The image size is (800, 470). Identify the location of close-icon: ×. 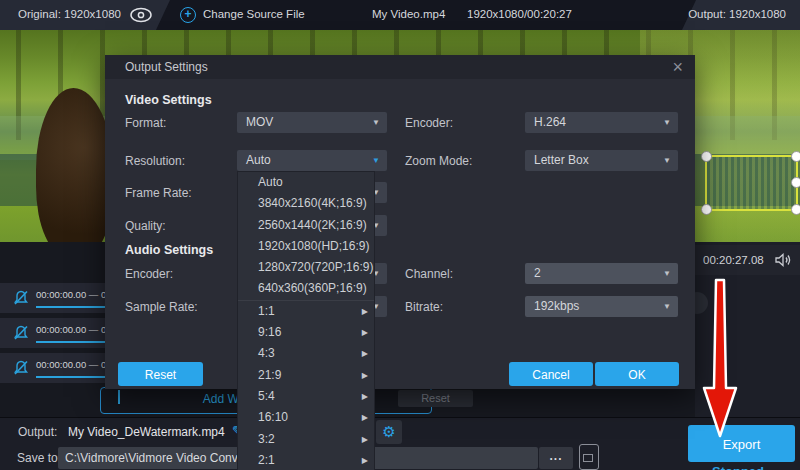
(678, 67).